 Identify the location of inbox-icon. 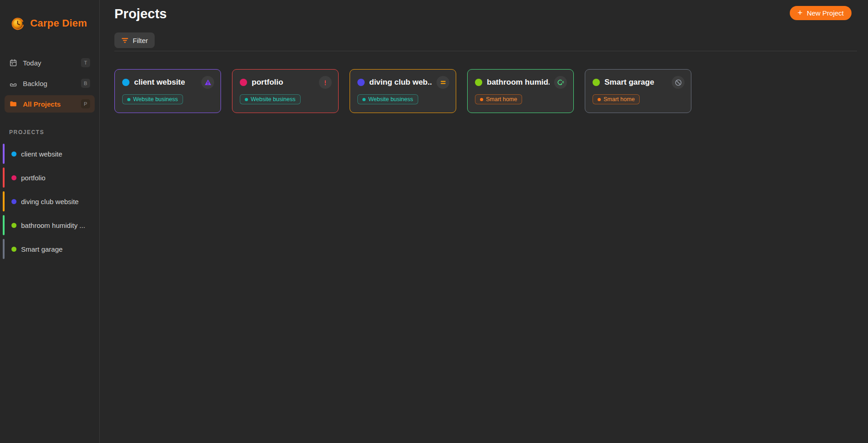
(13, 83).